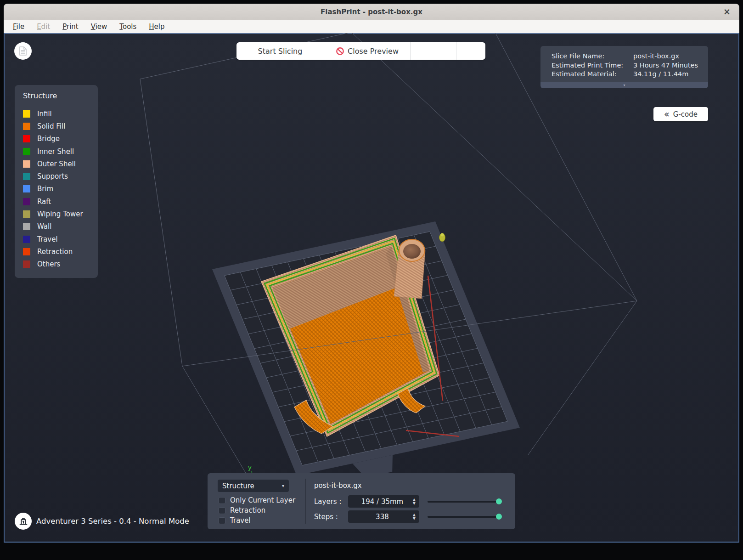 This screenshot has width=743, height=560. Describe the element at coordinates (113, 521) in the screenshot. I see `printer-status-label: Adventurer 3 Series - 0.4 - Normal Mode` at that location.